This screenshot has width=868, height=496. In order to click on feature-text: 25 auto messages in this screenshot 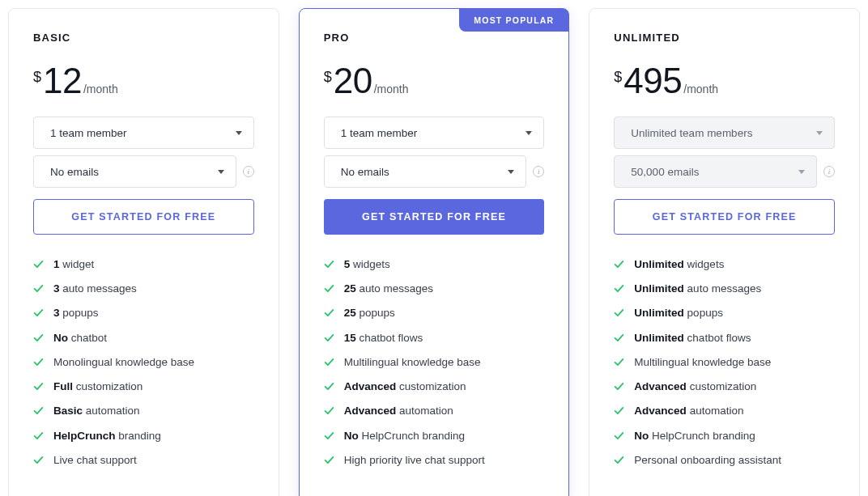, I will do `click(389, 289)`.